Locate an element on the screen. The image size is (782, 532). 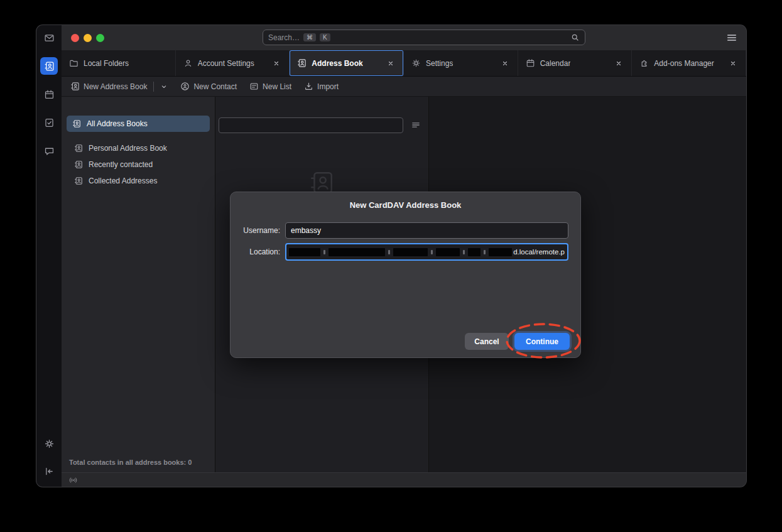
import-button: Import is located at coordinates (322, 87).